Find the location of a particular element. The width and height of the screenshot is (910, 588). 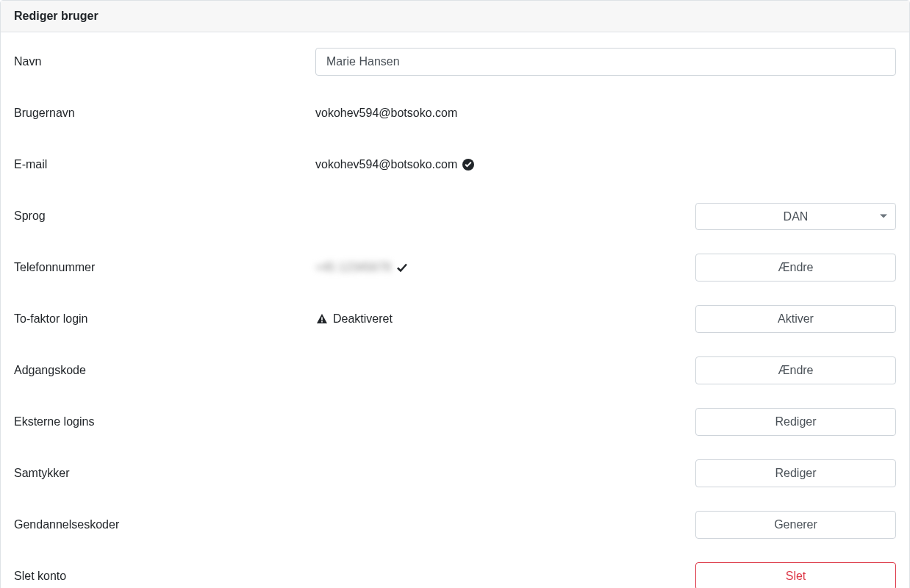

name-value-wrapper is located at coordinates (606, 62).